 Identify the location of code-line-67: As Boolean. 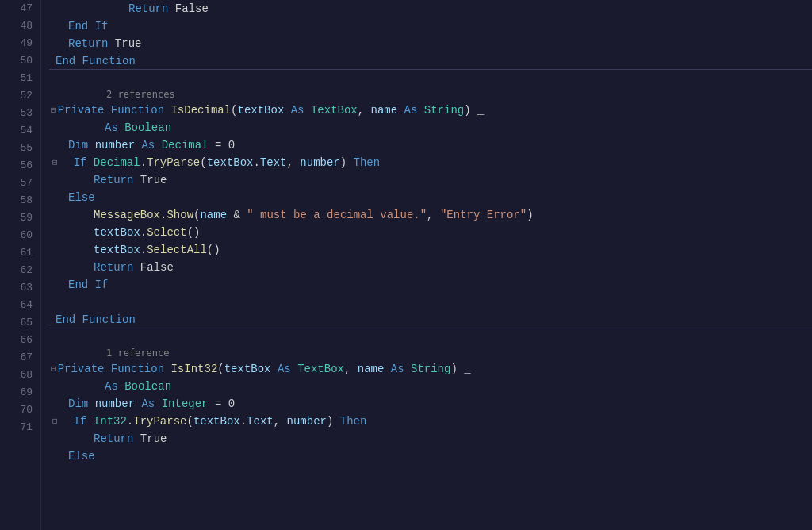
(431, 386).